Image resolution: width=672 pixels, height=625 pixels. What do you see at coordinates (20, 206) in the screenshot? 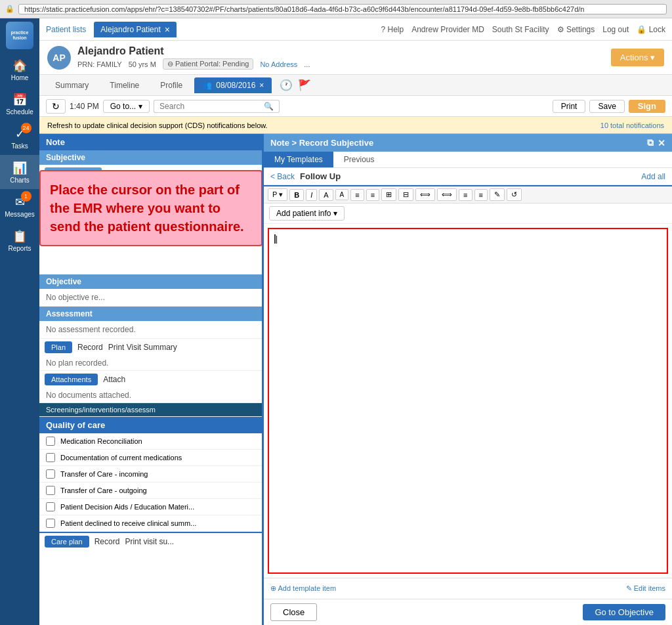
I see `sidebar-item-messages: ✉ 1 Messages` at bounding box center [20, 206].